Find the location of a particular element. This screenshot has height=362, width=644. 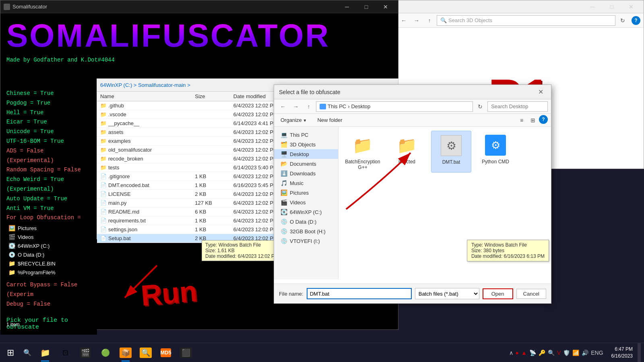

tray-icon-2: ▲ is located at coordinates (524, 353).